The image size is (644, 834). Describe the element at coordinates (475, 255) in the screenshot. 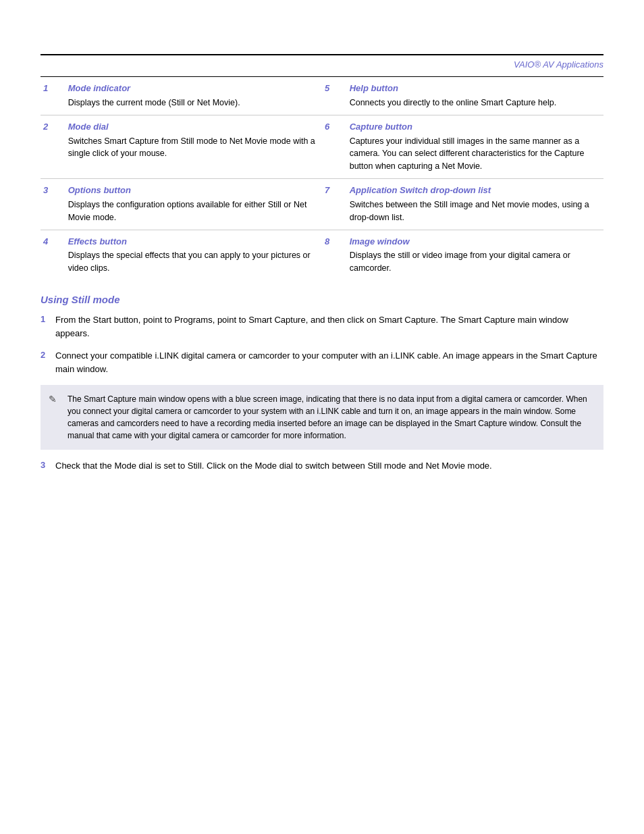

I see `item-content-8: Image window Displays the still or video…` at that location.